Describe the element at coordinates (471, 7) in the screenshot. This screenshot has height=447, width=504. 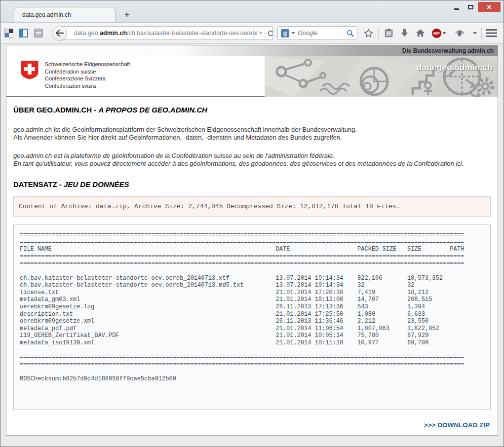
I see `maximize-button` at that location.